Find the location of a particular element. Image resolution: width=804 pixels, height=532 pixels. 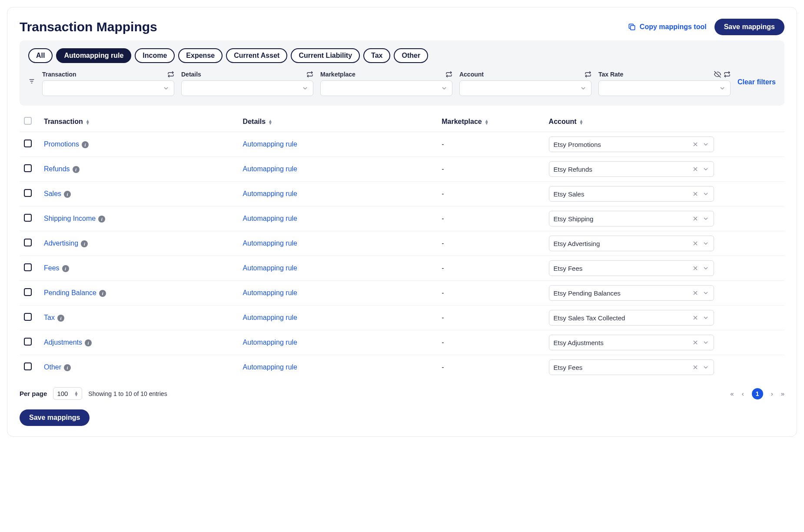

eye-off-icon is located at coordinates (718, 74).